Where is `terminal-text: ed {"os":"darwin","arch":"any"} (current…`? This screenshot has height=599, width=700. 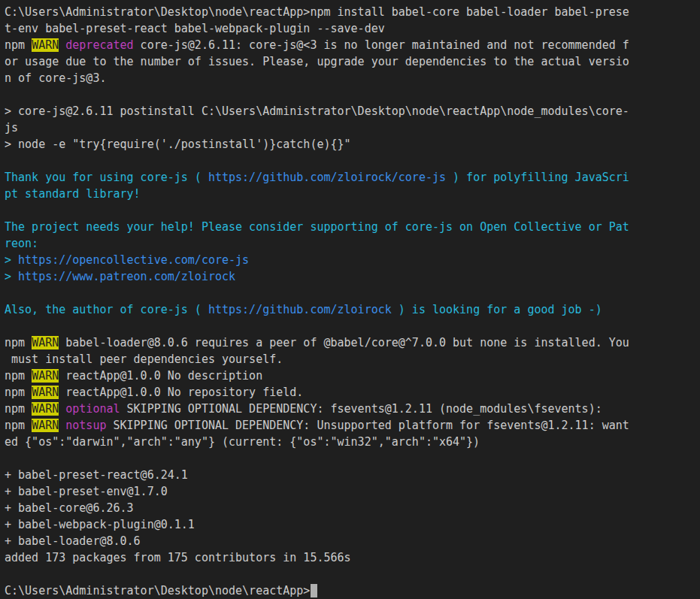 terminal-text: ed {"os":"darwin","arch":"any"} (current… is located at coordinates (242, 442).